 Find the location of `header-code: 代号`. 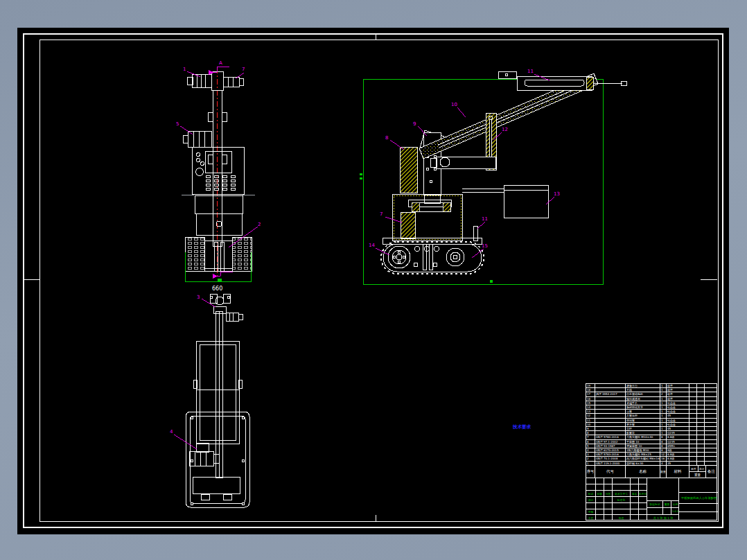

header-code: 代号 is located at coordinates (610, 471).